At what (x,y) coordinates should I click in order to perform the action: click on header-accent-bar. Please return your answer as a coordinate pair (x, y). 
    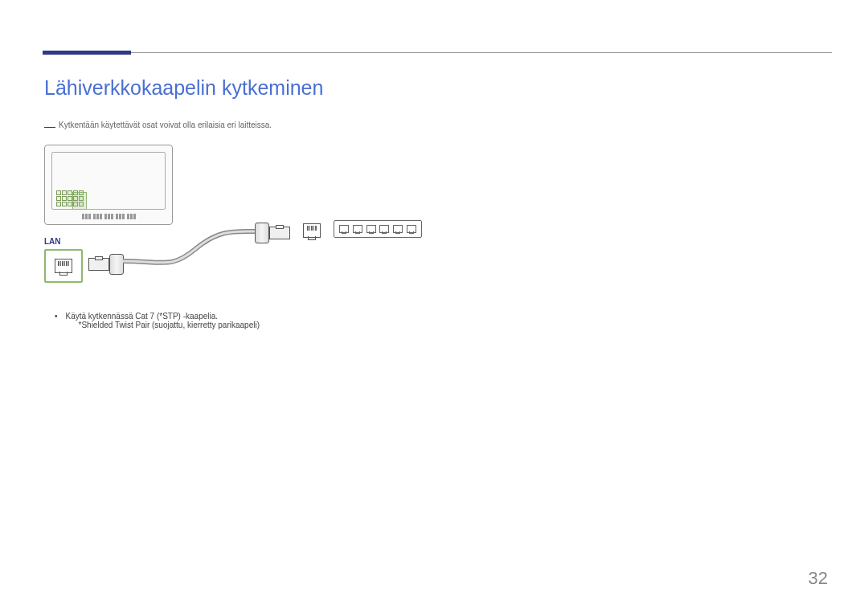
    Looking at the image, I should click on (87, 53).